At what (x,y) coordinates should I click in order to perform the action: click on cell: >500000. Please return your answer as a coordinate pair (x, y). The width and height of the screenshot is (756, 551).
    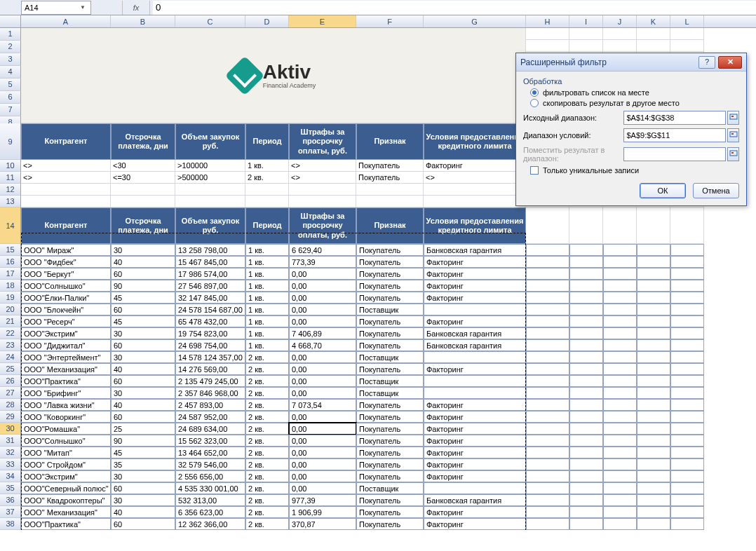
    Looking at the image, I should click on (210, 178).